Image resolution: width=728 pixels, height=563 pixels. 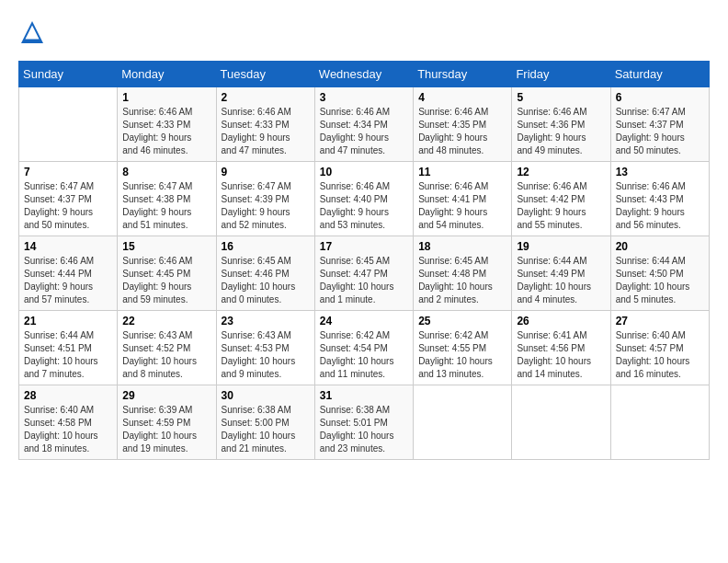 I want to click on calendar-cell: 23Sunrise: 6:43 AM Sunset: 4:53 PM Dayli…, so click(x=265, y=348).